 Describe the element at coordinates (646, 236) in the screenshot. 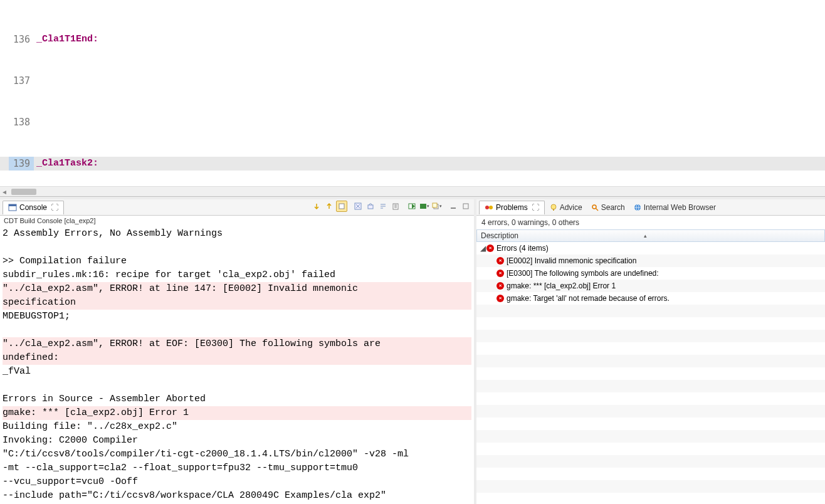

I see `sort-indicator-icon: ▴` at that location.